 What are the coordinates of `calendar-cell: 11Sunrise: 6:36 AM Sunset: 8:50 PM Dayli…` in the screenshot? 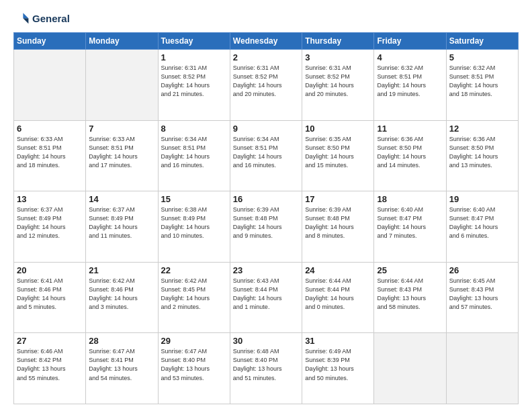 It's located at (410, 156).